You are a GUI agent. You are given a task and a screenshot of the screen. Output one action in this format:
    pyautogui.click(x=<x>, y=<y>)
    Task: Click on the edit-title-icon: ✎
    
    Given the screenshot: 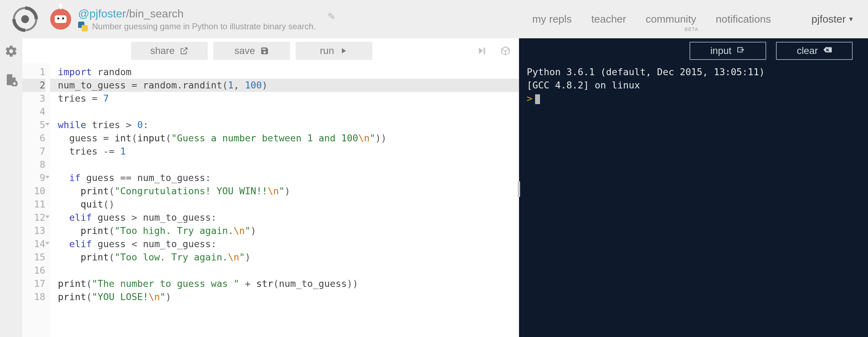 What is the action you would take?
    pyautogui.click(x=332, y=17)
    